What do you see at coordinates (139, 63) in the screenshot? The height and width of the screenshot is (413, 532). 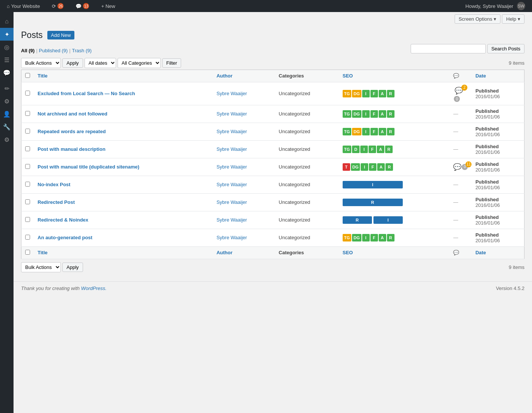 I see `categories-filter-select: All Categories` at bounding box center [139, 63].